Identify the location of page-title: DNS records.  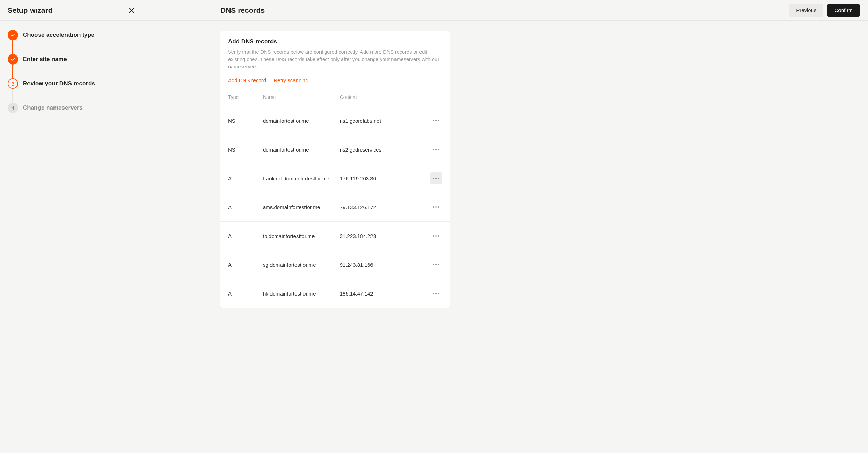
(242, 10).